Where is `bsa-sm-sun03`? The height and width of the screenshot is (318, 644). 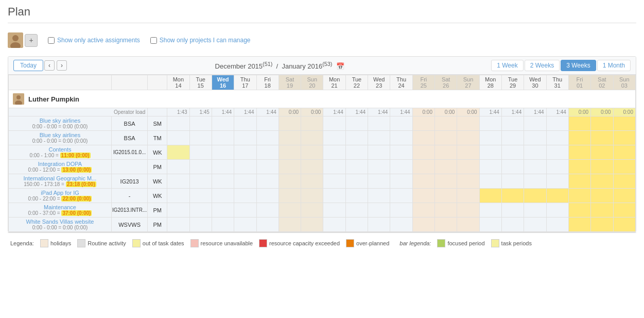
bsa-sm-sun03 is located at coordinates (624, 124).